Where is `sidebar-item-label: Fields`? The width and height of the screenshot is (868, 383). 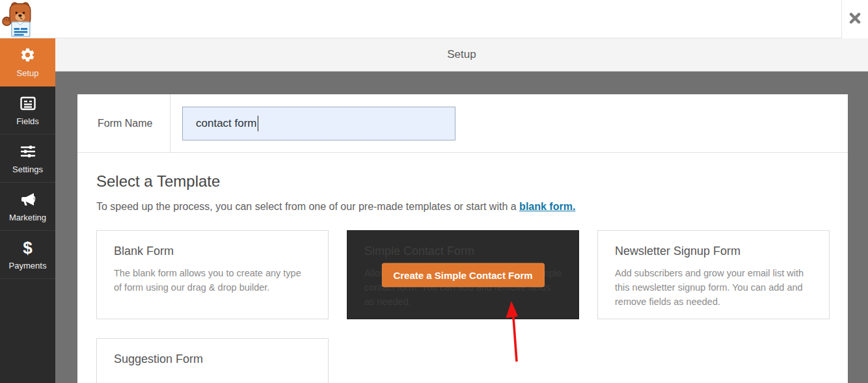 sidebar-item-label: Fields is located at coordinates (27, 121).